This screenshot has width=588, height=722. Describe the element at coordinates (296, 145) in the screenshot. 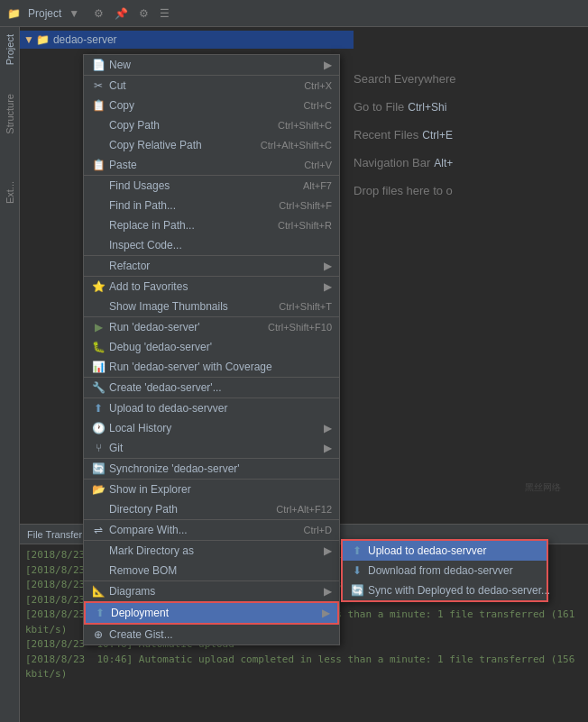

I see `shortcut-copy-relative: Ctrl+Alt+Shift+C` at that location.